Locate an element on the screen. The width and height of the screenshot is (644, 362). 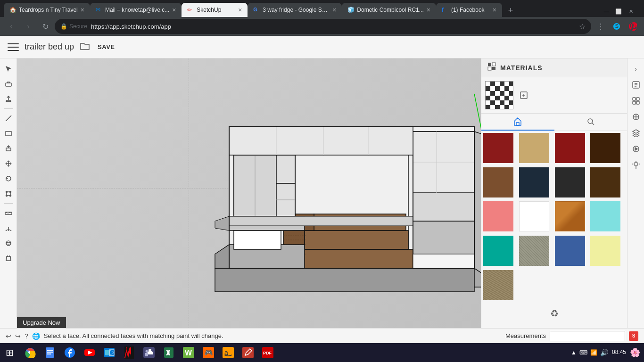
extensions-button: ⋮ is located at coordinates (601, 26).